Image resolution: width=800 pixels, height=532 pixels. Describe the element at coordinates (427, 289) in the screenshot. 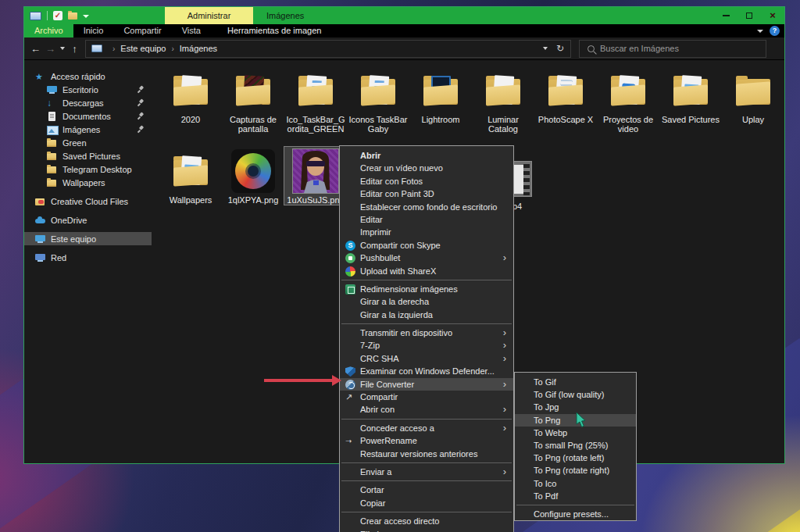

I see `menu-item-redimensionar-im-genes: Redimensionar imágenes` at that location.